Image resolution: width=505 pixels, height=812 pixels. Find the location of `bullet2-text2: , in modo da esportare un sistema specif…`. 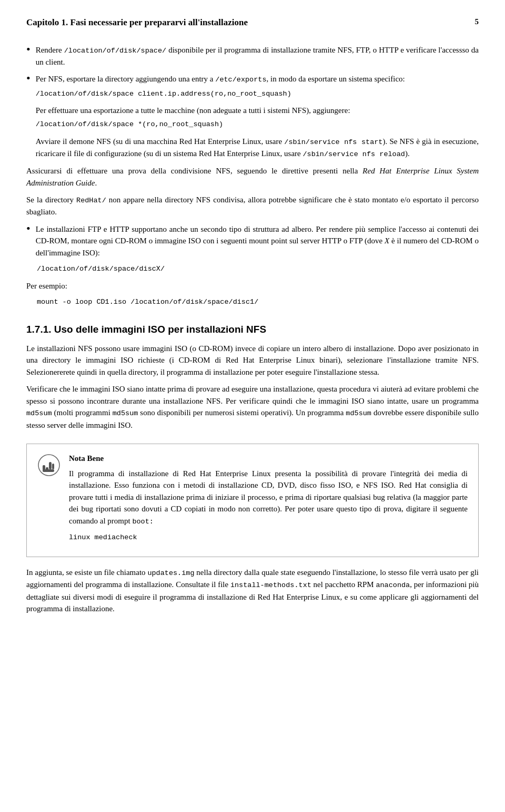

bullet2-text2: , in modo da esportare un sistema specif… is located at coordinates (336, 79).